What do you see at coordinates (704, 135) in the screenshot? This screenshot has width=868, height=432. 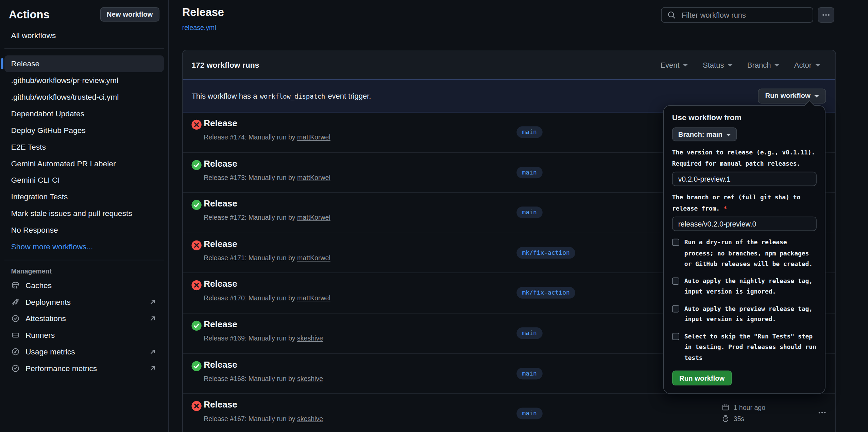 I see `branch-selector-button: Branch: main` at bounding box center [704, 135].